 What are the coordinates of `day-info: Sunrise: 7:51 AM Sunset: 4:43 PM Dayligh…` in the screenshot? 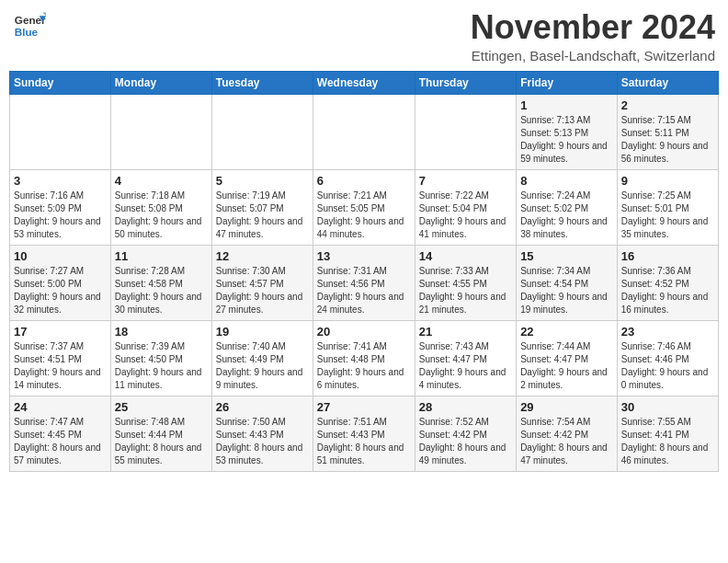 It's located at (364, 442).